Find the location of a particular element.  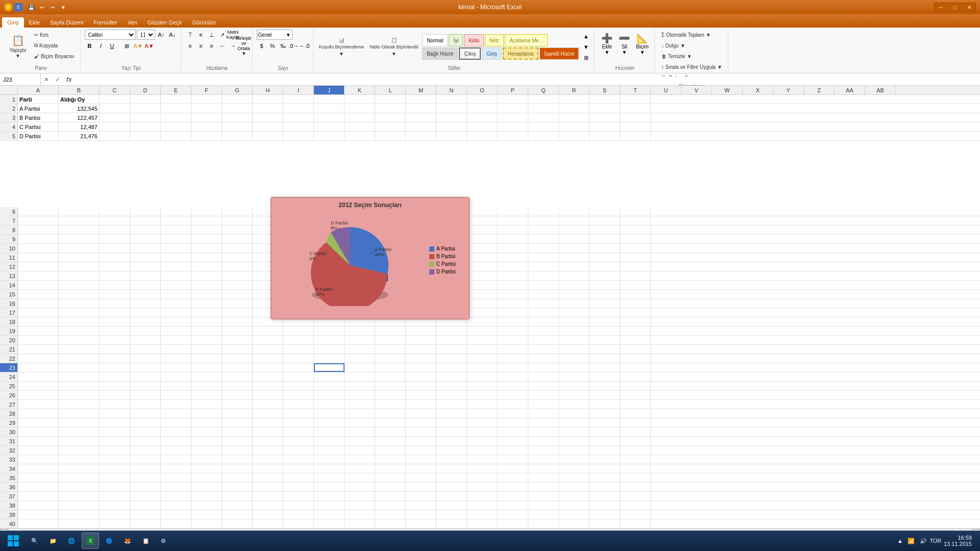

cell-rest-5e is located at coordinates (513, 136).